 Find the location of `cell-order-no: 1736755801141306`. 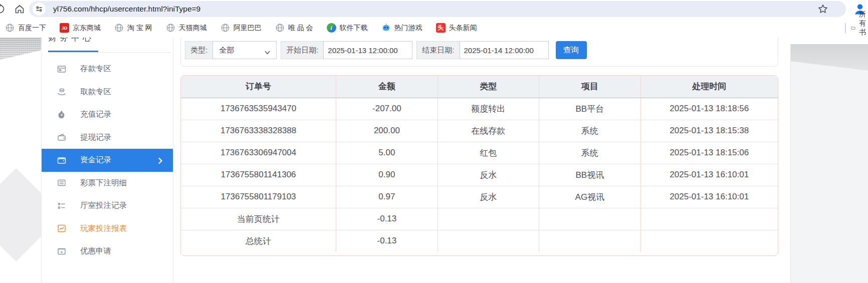

cell-order-no: 1736755801141306 is located at coordinates (259, 175).